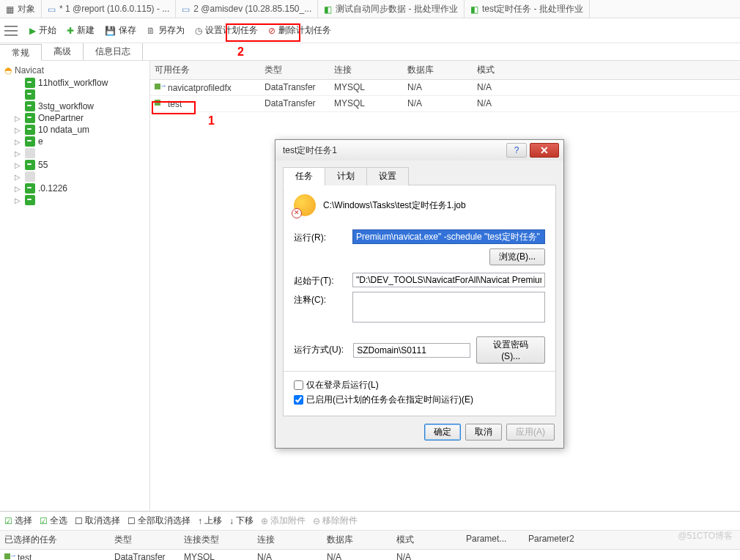  I want to click on only-logged-on-label: 仅在登录后运行(L), so click(343, 386).